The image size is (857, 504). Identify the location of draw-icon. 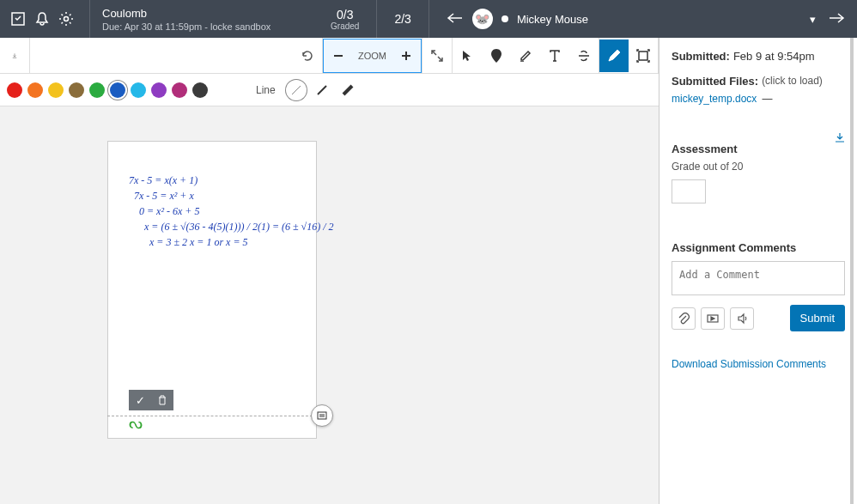
(614, 56).